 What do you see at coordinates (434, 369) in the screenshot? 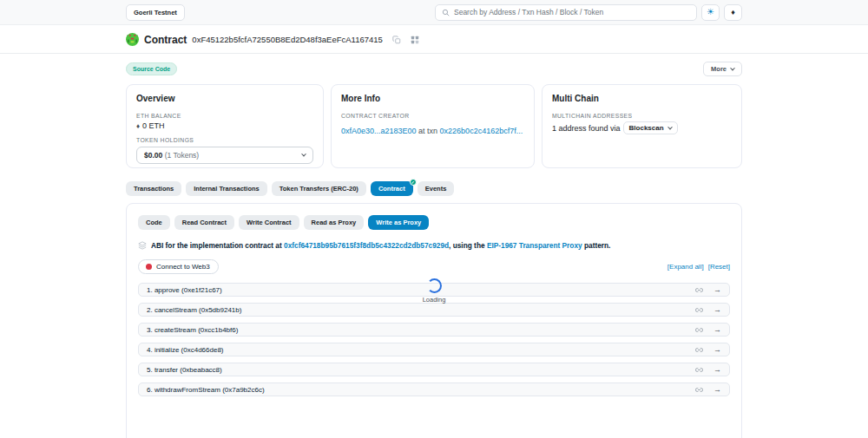
I see `function-row-transfer: 5. transfer (0xbeabacc8) →` at bounding box center [434, 369].